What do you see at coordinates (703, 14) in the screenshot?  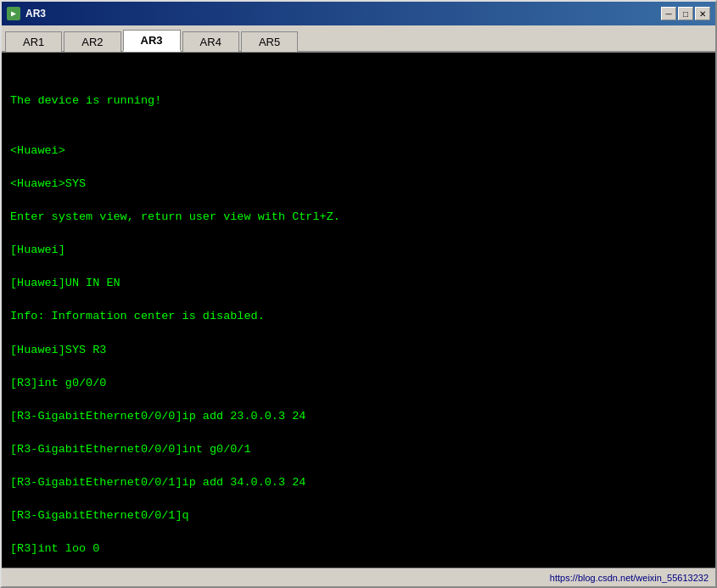 I see `close-button: ✕` at bounding box center [703, 14].